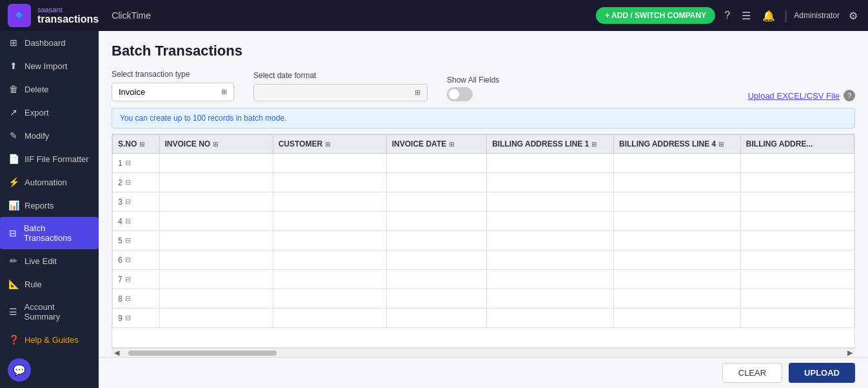 The height and width of the screenshot is (388, 868). I want to click on sidebar-item-batch-transactions: ⊟ Batch Transactions, so click(49, 233).